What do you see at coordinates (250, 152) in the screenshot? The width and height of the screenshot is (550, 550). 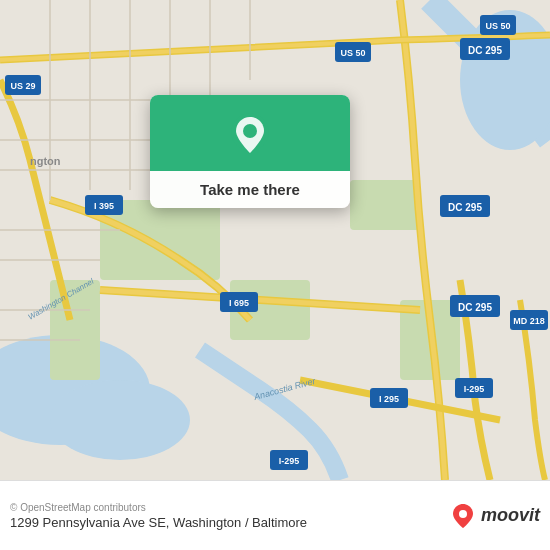 I see `location-card: Take me there` at bounding box center [250, 152].